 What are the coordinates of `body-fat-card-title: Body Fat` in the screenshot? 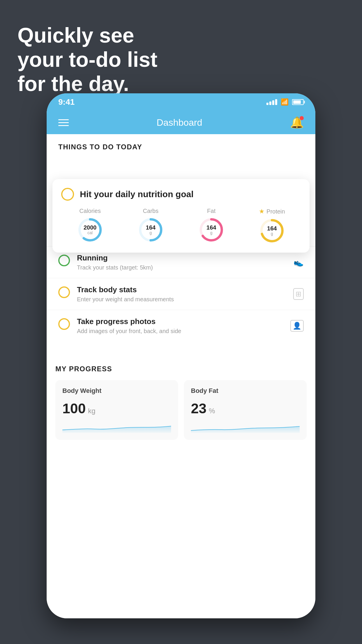 It's located at (245, 391).